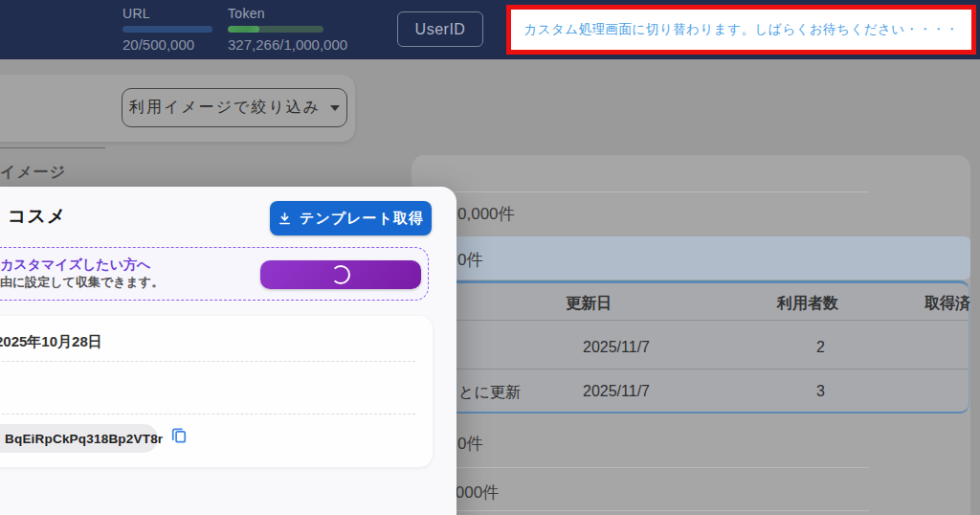 The width and height of the screenshot is (980, 515). Describe the element at coordinates (179, 436) in the screenshot. I see `copy-icon` at that location.